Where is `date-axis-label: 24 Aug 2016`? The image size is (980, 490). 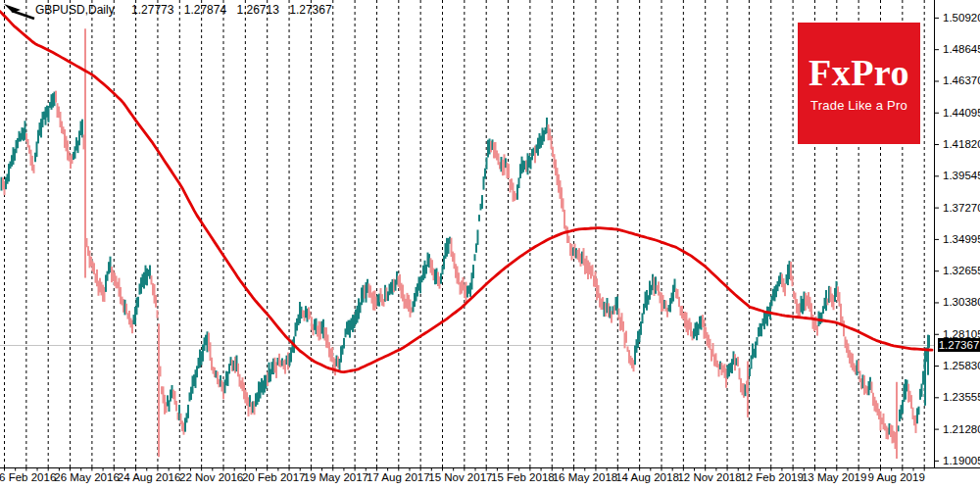 date-axis-label: 24 Aug 2016 is located at coordinates (149, 477).